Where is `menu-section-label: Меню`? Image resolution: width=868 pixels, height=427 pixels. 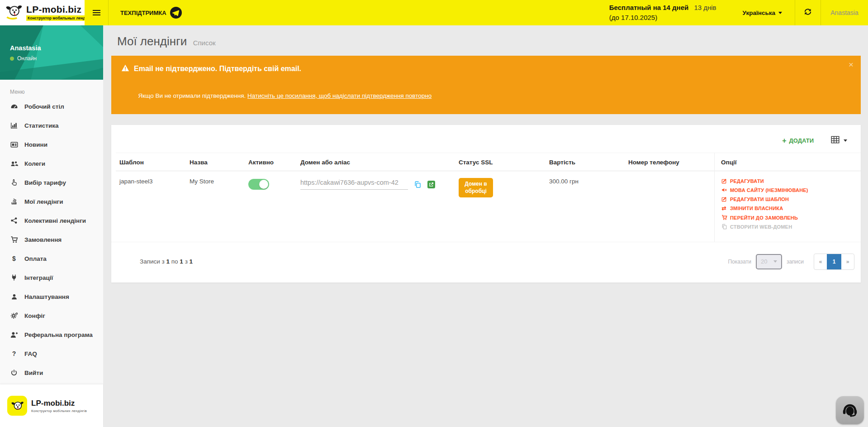
menu-section-label: Меню is located at coordinates (52, 88).